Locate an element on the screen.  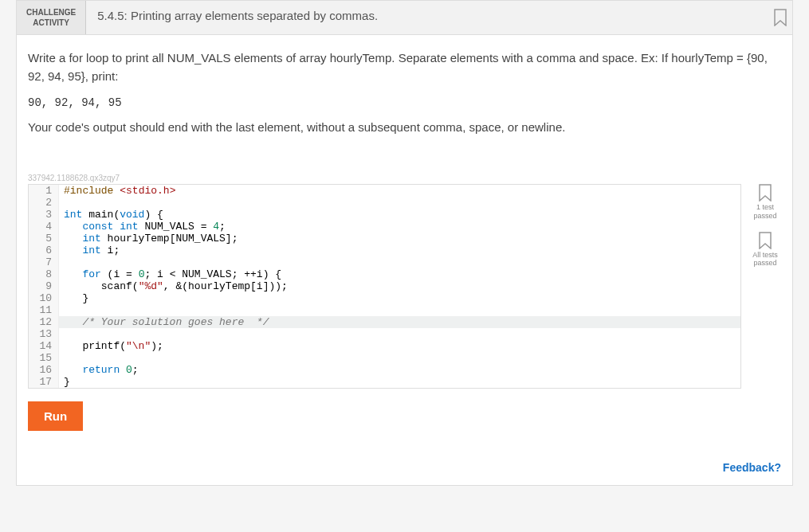
badge-line1: CHALLENGE is located at coordinates (51, 13).